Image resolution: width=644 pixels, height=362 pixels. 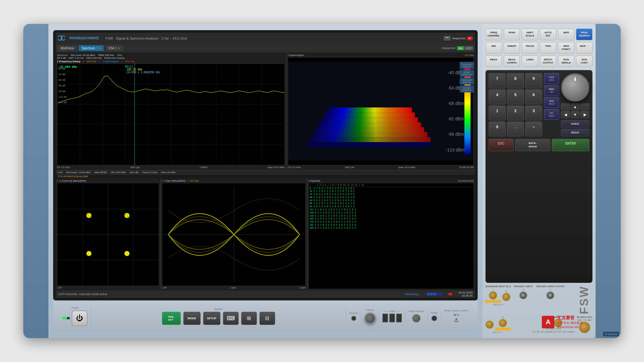 What do you see at coordinates (548, 35) in the screenshot?
I see `auto-set-btn: AUTOSET` at bounding box center [548, 35].